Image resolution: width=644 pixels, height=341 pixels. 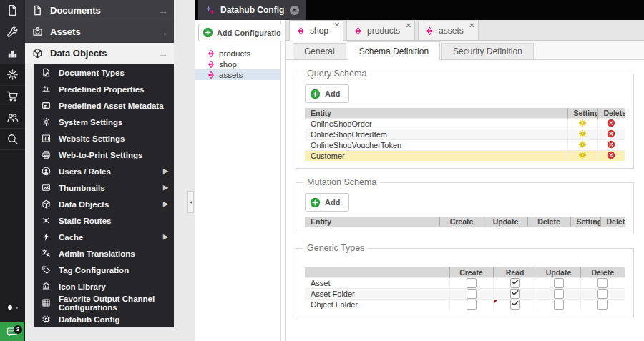 What do you see at coordinates (13, 32) in the screenshot?
I see `wrench-nav-button` at bounding box center [13, 32].